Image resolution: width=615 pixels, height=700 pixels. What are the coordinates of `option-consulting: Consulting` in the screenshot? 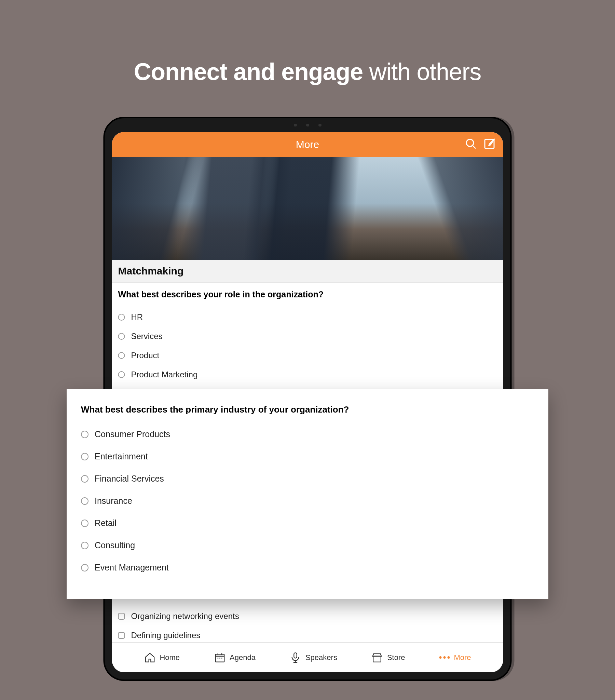 It's located at (308, 545).